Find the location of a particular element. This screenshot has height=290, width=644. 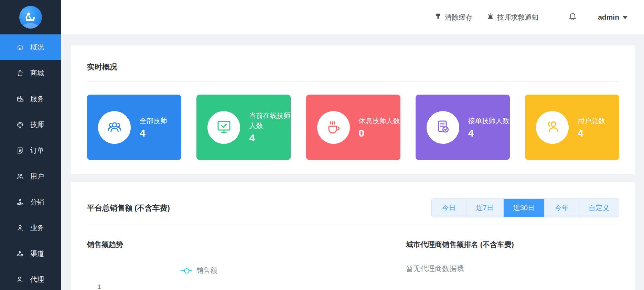

tab-custom-range: 自定义 is located at coordinates (599, 208).